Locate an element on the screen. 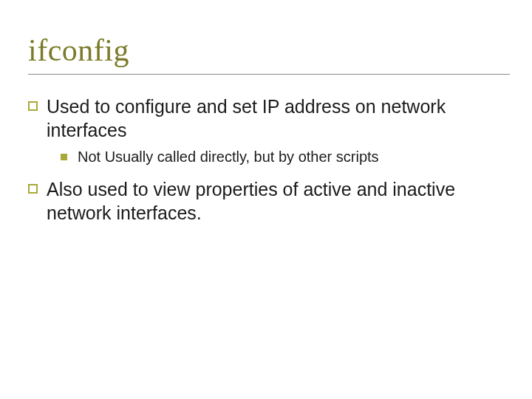 This screenshot has width=532, height=399. slide-title: ifconfig is located at coordinates (269, 50).